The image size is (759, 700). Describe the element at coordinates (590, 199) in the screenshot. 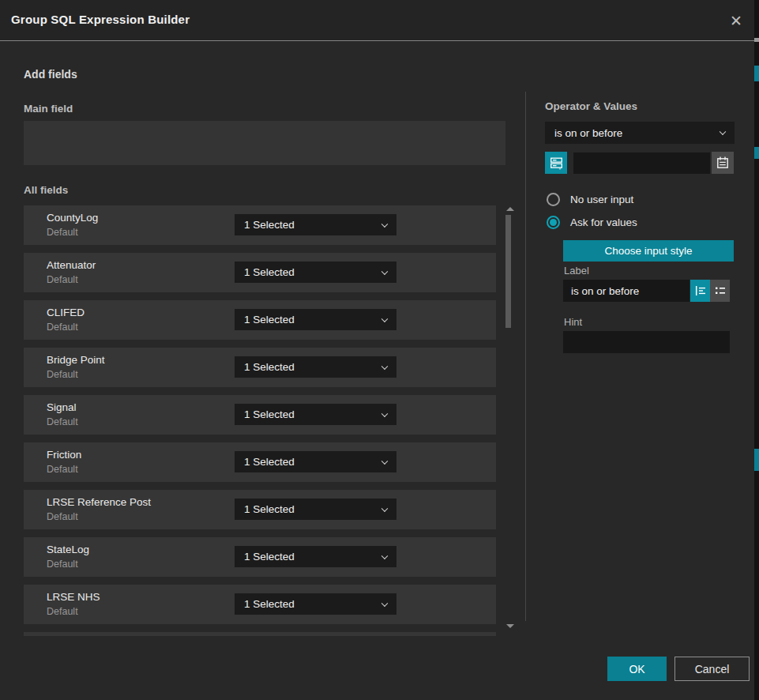

I see `radio-no-user-input: No user input` at that location.